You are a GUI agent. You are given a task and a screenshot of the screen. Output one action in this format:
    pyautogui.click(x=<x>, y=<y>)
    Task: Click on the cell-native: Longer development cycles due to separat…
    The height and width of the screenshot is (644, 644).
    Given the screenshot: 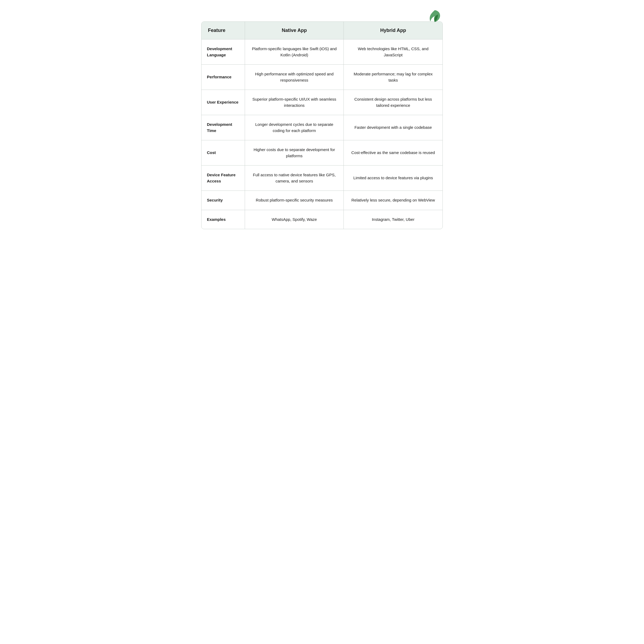 What is the action you would take?
    pyautogui.click(x=294, y=128)
    